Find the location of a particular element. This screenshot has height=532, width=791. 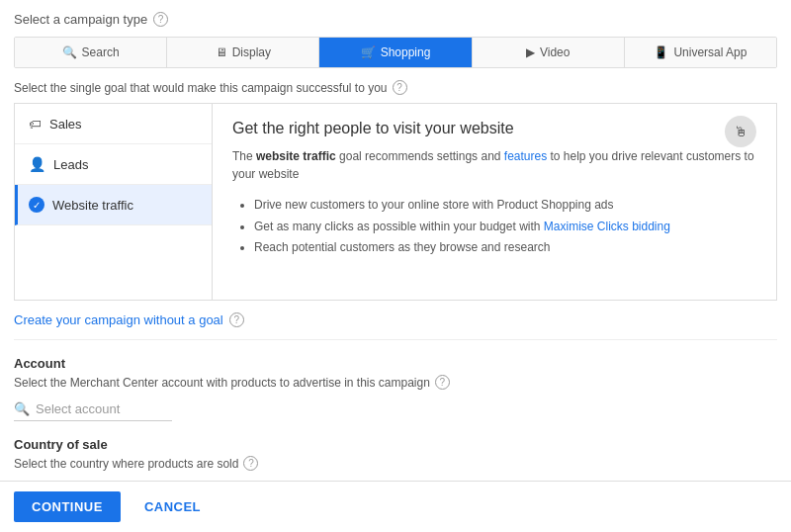

campaign-tabs: 🔍 Search 🖥 Display 🛒 Shopping ▶ Video 📱 … is located at coordinates (396, 52).